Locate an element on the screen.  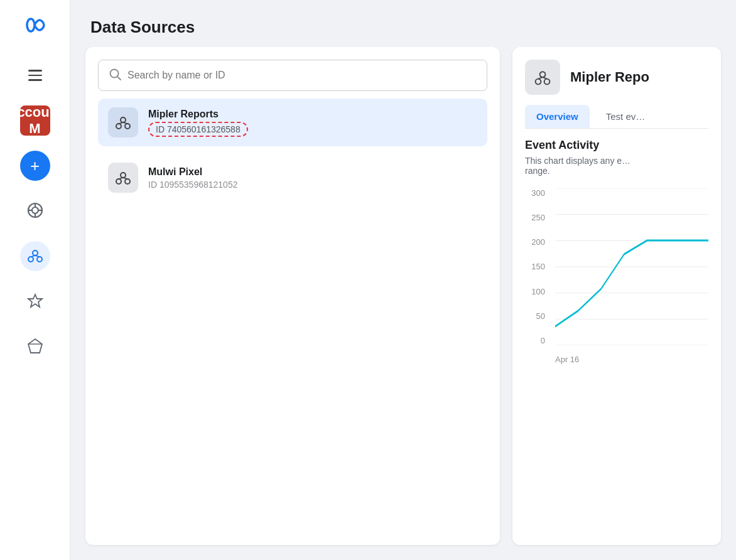
add-icon: + is located at coordinates (35, 166).